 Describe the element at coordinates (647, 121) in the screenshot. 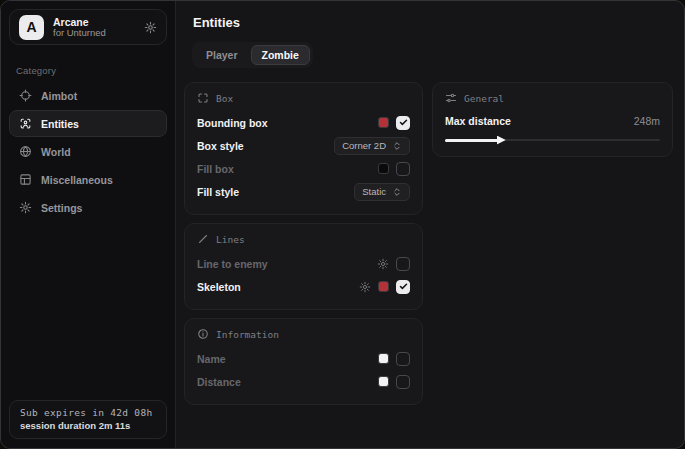

I see `max-distance-value: 248m` at that location.